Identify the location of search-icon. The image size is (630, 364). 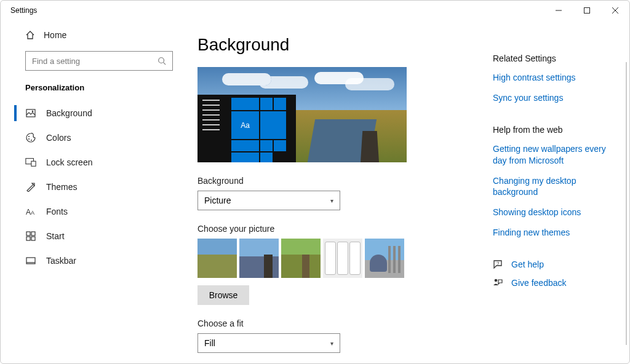
(162, 61).